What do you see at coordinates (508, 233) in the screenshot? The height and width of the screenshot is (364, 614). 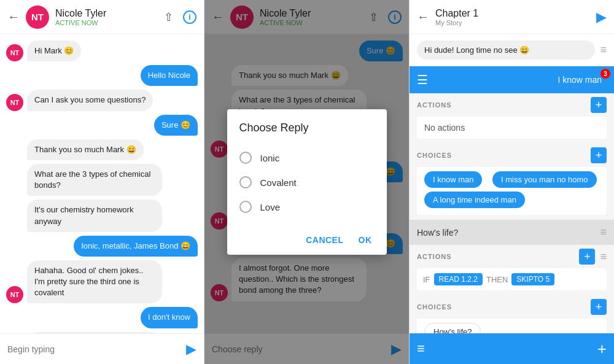 I see `hows-life-text: How's life?` at bounding box center [508, 233].